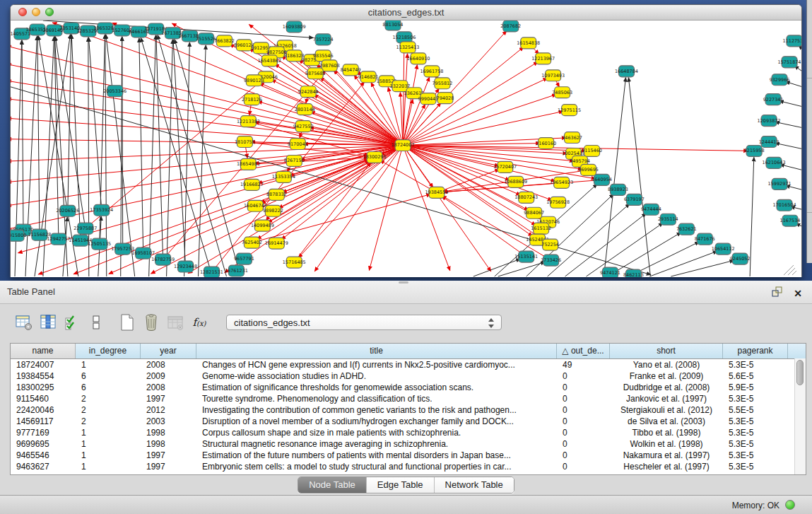 This screenshot has width=812, height=514. I want to click on table-row: 1872400712008Changes of HCN gene express…, so click(408, 365).